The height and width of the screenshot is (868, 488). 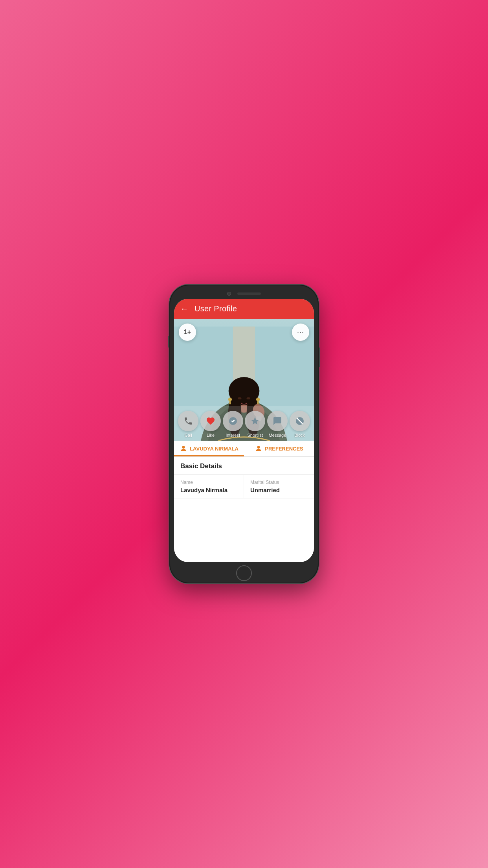 What do you see at coordinates (244, 434) in the screenshot?
I see `phone-frame: ← User Profile` at bounding box center [244, 434].